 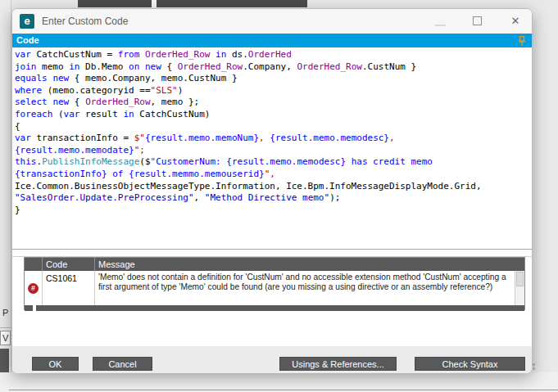 What do you see at coordinates (26, 162) in the screenshot?
I see `code-token: this` at bounding box center [26, 162].